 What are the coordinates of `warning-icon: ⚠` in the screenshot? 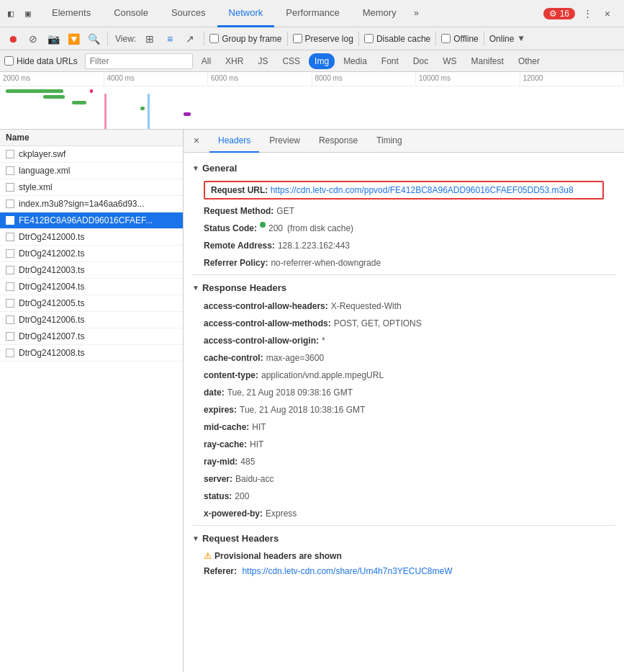 It's located at (207, 556).